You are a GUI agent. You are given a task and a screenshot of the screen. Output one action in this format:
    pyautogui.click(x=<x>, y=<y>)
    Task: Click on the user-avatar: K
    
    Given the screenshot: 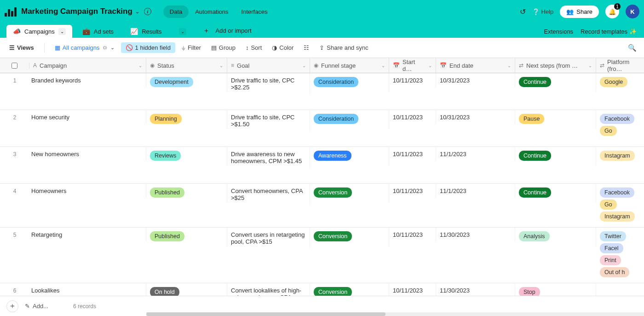 What is the action you would take?
    pyautogui.click(x=632, y=12)
    